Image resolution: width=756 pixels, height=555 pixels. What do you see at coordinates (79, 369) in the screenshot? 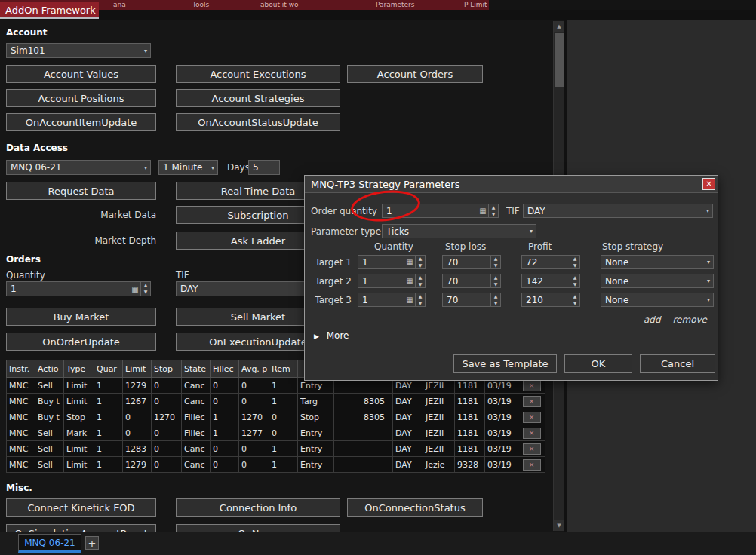
I see `orders-table-header: Type` at bounding box center [79, 369].